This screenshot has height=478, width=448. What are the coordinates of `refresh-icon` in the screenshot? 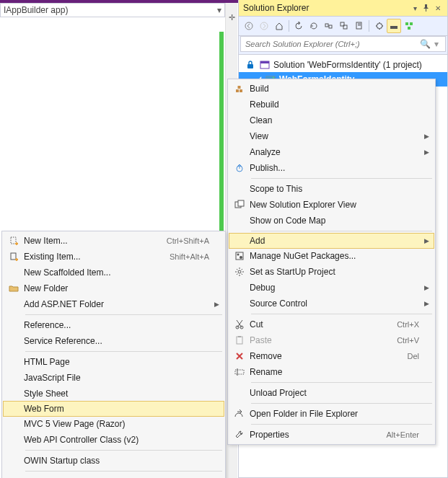 It's located at (314, 26).